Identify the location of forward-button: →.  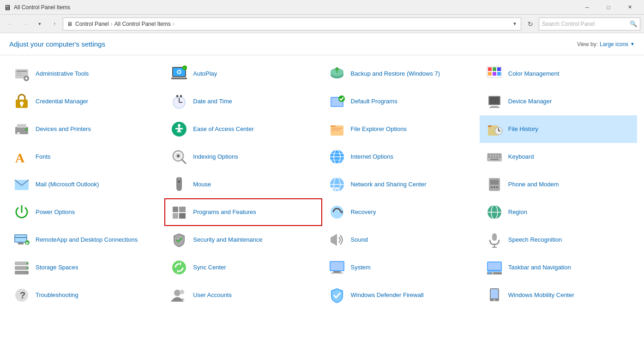
(25, 24).